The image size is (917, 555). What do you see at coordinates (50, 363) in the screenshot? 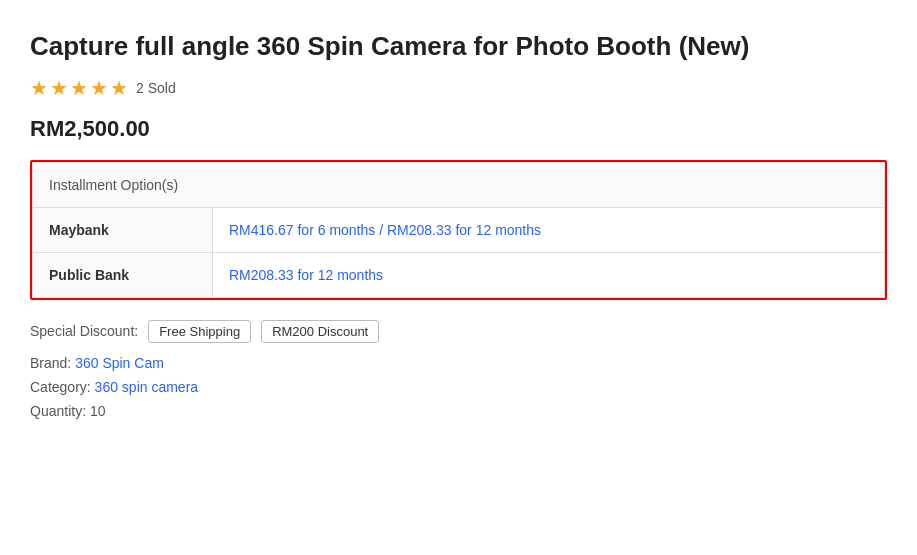
I see `brand-label: Brand:` at bounding box center [50, 363].